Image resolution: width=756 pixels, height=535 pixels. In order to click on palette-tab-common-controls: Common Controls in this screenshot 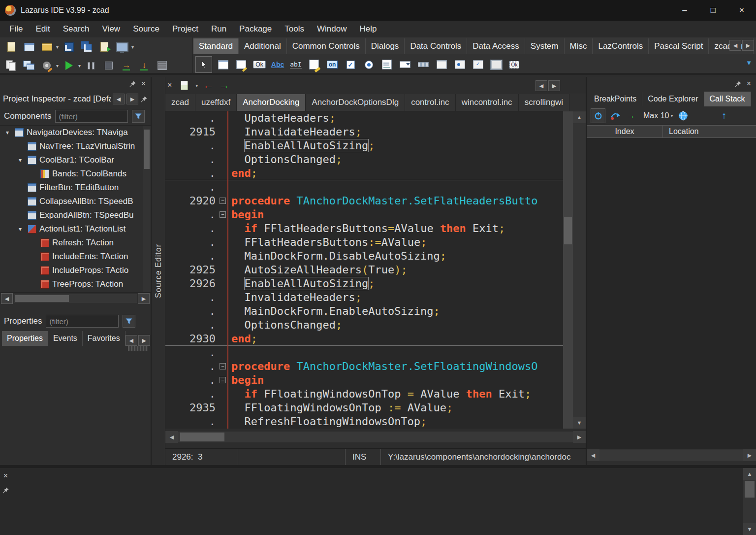, I will do `click(326, 46)`.